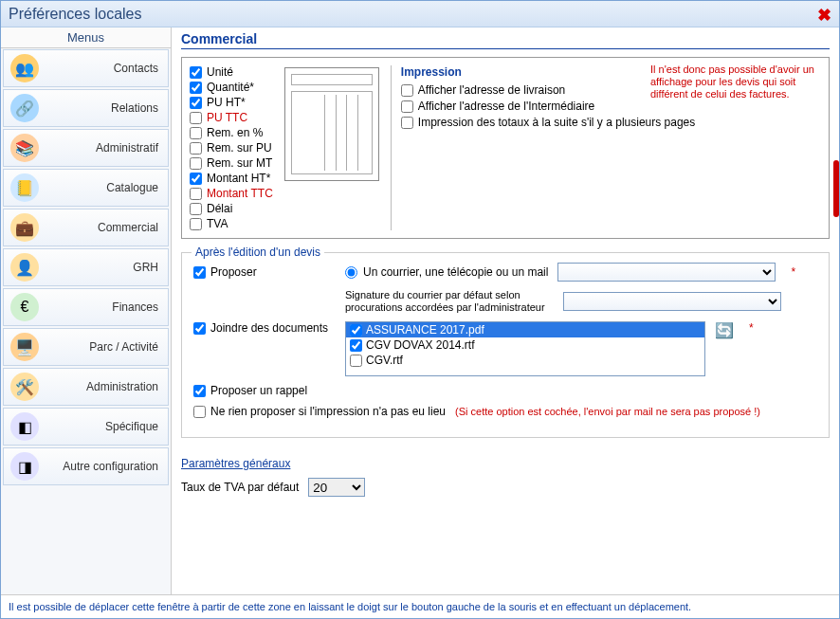 The height and width of the screenshot is (619, 840). What do you see at coordinates (408, 91) in the screenshot?
I see `checkbox-adresse-livraison` at bounding box center [408, 91].